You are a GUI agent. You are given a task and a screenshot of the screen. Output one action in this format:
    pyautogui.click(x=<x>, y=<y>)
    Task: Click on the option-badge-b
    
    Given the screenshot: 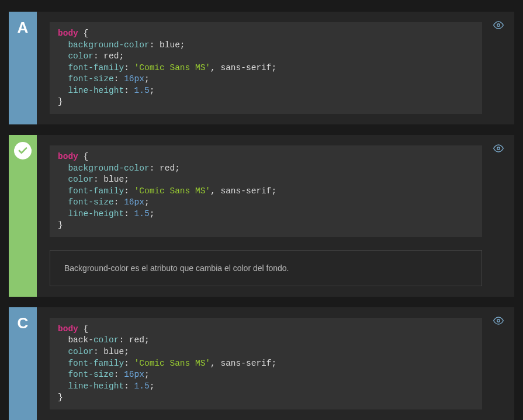 What is the action you would take?
    pyautogui.click(x=23, y=216)
    